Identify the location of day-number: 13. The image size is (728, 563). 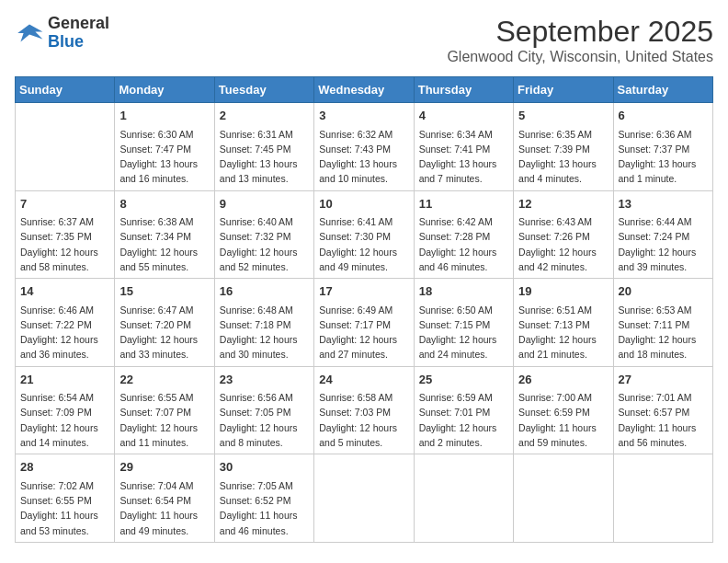
(664, 204).